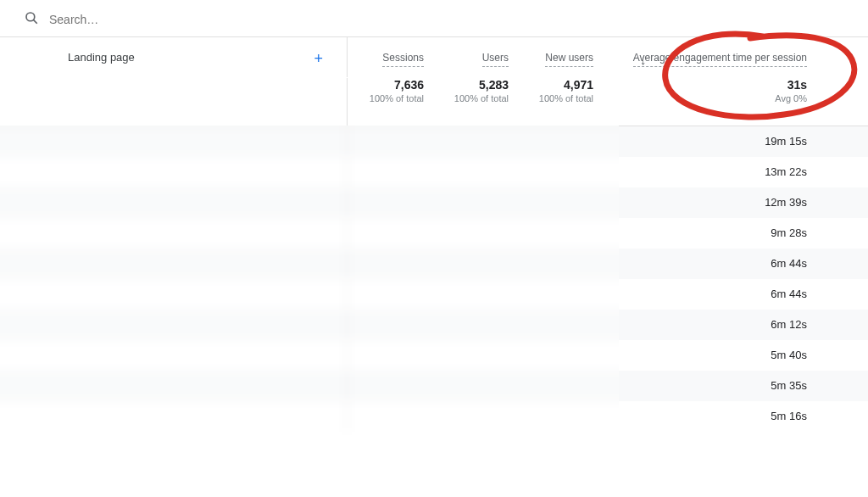 This screenshot has height=497, width=868. What do you see at coordinates (721, 59) in the screenshot?
I see `column-header-avg-engagement-time: Average engagement time per session` at bounding box center [721, 59].